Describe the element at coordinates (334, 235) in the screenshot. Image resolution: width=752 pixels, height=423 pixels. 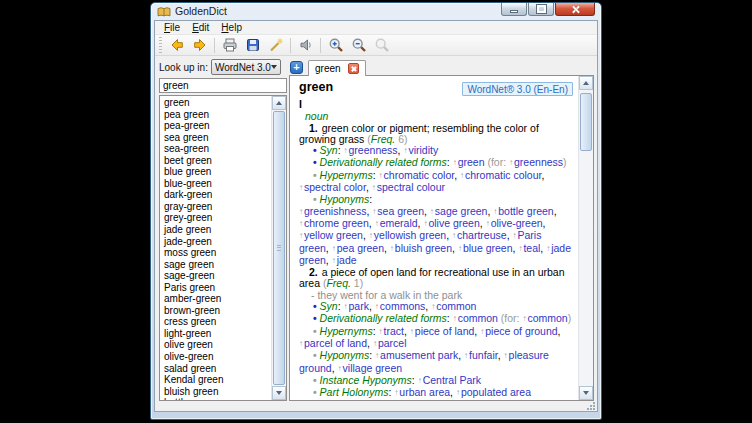
I see `article-link: yellow green` at that location.